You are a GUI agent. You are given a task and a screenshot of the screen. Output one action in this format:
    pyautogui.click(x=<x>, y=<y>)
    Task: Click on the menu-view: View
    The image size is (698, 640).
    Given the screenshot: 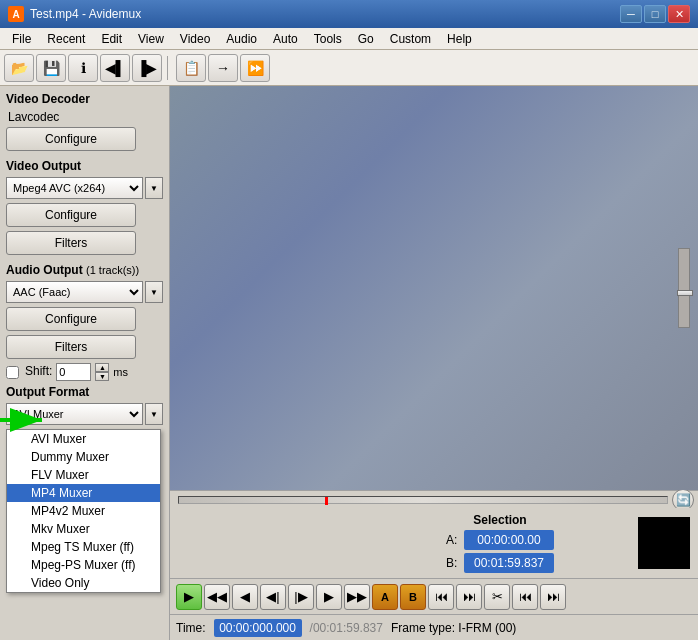 What is the action you would take?
    pyautogui.click(x=151, y=39)
    